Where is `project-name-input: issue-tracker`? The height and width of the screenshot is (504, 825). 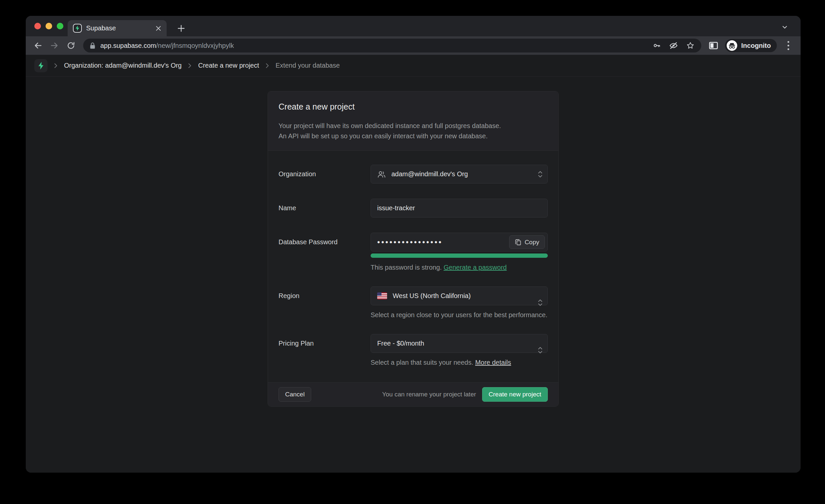
project-name-input: issue-tracker is located at coordinates (459, 208).